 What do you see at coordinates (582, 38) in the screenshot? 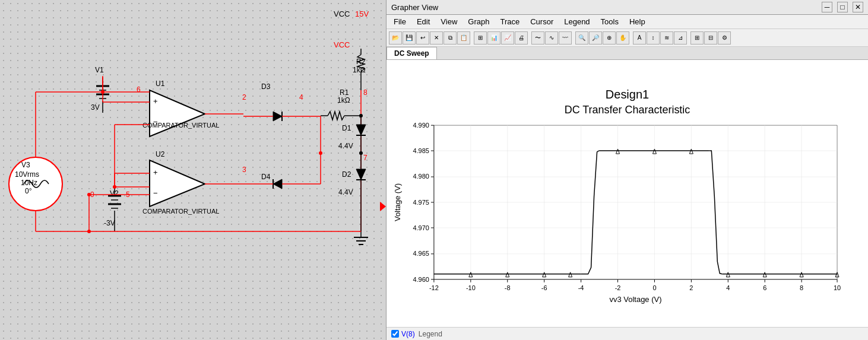
I see `tb-zoom-in: 🔍` at bounding box center [582, 38].